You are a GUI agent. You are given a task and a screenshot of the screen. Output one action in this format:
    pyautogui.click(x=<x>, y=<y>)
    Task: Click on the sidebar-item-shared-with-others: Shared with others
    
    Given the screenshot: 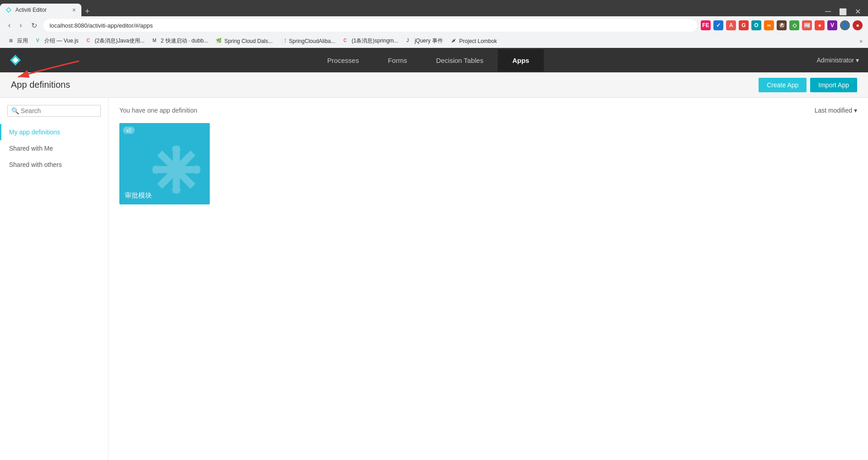 What is the action you would take?
    pyautogui.click(x=54, y=165)
    